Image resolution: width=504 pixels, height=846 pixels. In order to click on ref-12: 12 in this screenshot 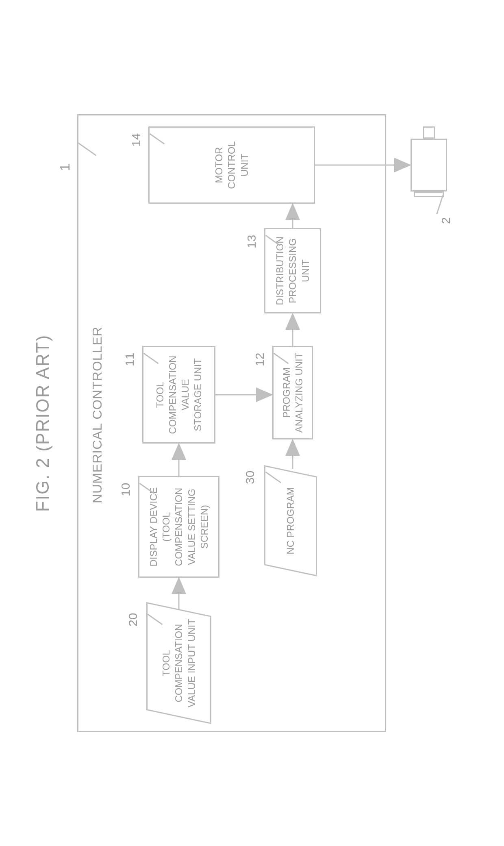, I will do `click(260, 359)`.